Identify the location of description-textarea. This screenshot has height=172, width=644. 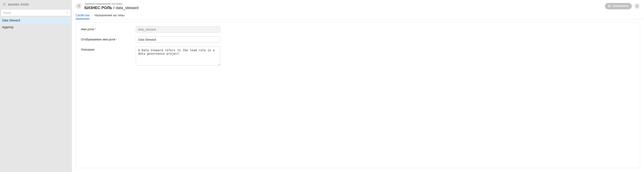
(178, 56).